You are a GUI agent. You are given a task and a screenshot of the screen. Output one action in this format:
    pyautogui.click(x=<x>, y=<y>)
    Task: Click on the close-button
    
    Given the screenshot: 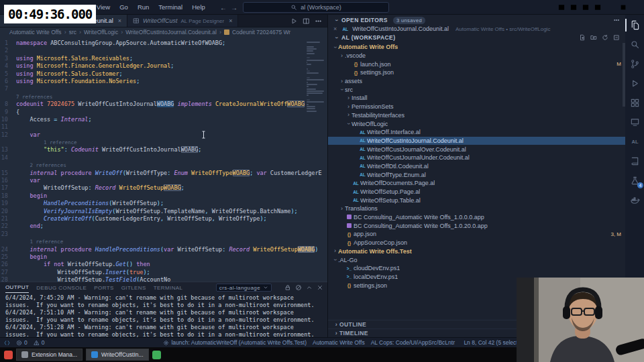 What is the action you would take?
    pyautogui.click(x=635, y=7)
    